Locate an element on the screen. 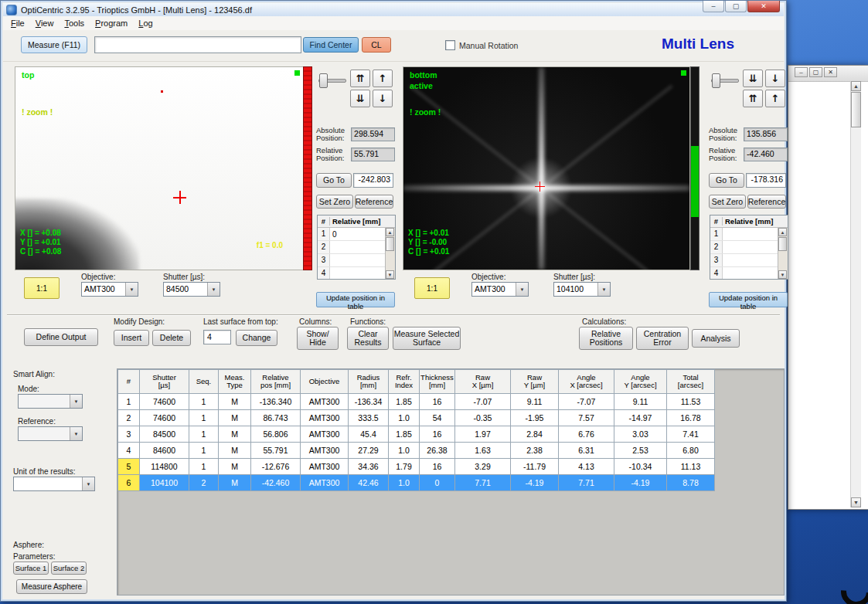 Image resolution: width=868 pixels, height=604 pixels. result-cell: 2.38 is located at coordinates (535, 451).